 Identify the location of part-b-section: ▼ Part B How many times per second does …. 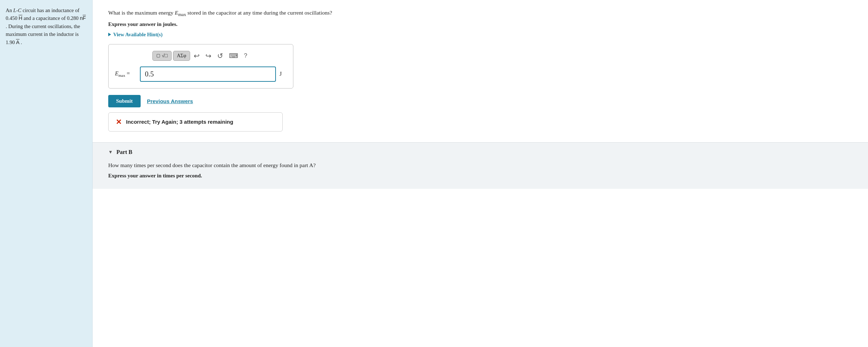
(480, 166).